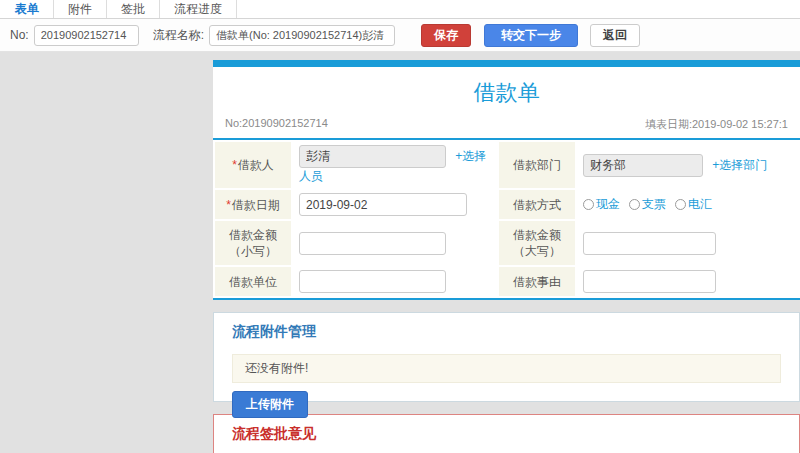  What do you see at coordinates (716, 124) in the screenshot?
I see `form-fill-date: 填表日期:2019-09-02 15:27:1` at bounding box center [716, 124].